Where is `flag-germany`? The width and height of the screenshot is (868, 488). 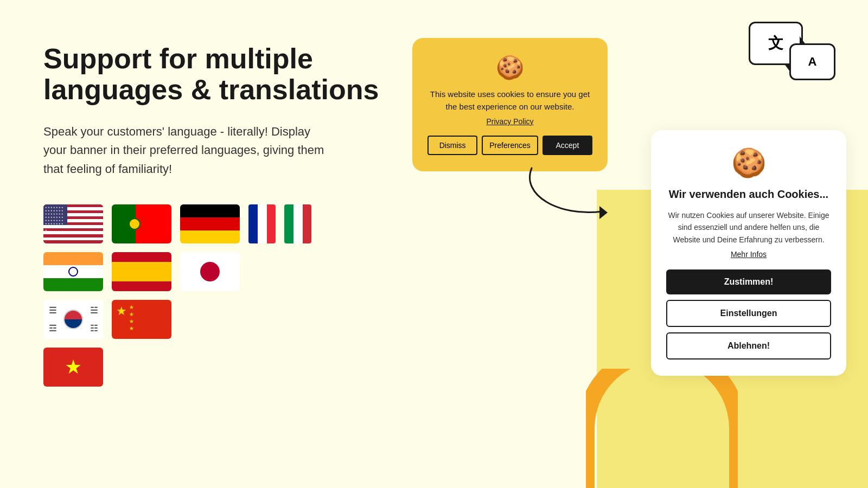 flag-germany is located at coordinates (210, 224).